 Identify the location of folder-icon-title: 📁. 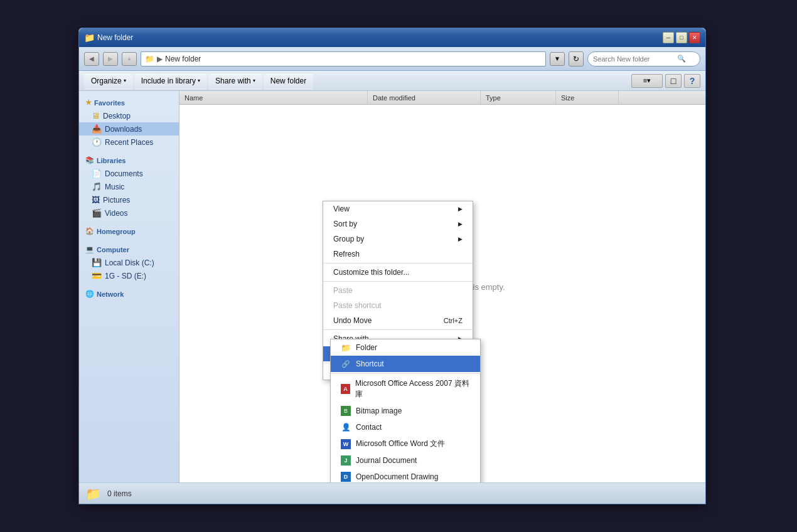
(89, 38).